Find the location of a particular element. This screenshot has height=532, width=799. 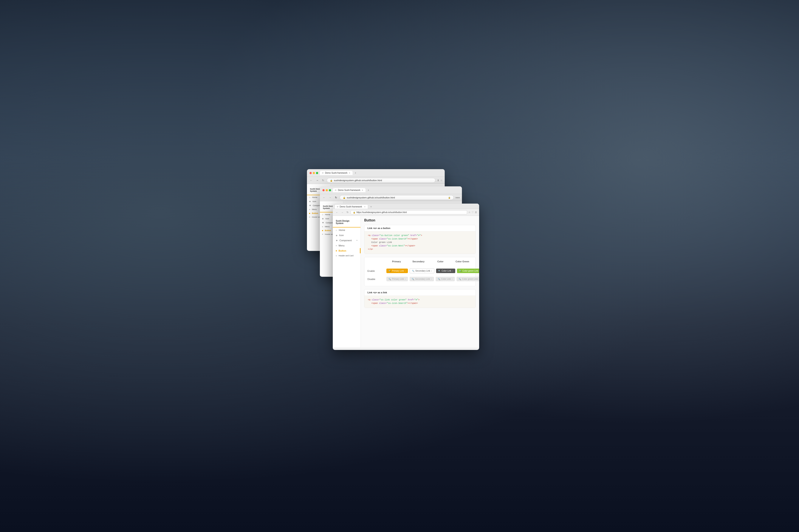

bookmark-icon-1: ☆ is located at coordinates (441, 180).